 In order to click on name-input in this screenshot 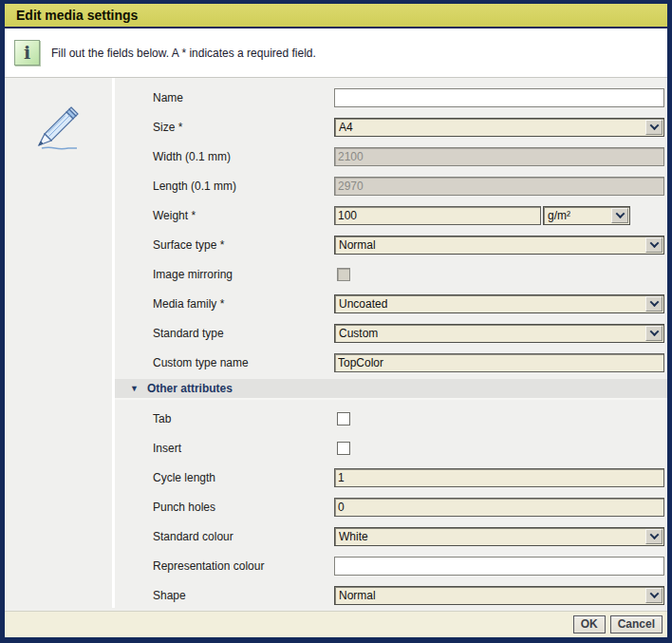, I will do `click(499, 98)`.